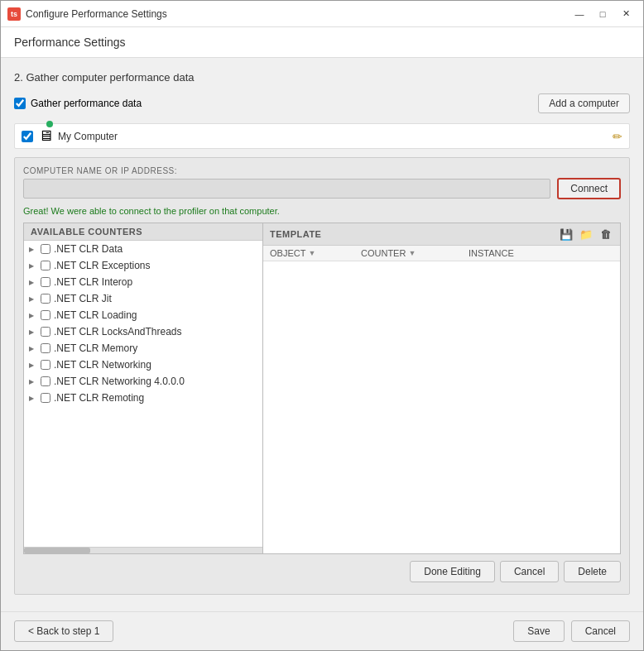 The height and width of the screenshot is (651, 644). Describe the element at coordinates (311, 253) in the screenshot. I see `object-filter-icon: ▼` at that location.